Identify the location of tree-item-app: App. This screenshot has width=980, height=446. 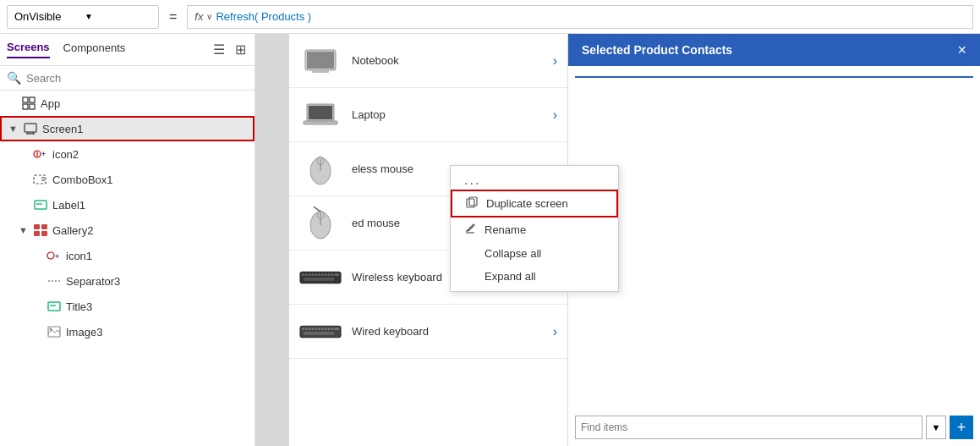
(127, 103).